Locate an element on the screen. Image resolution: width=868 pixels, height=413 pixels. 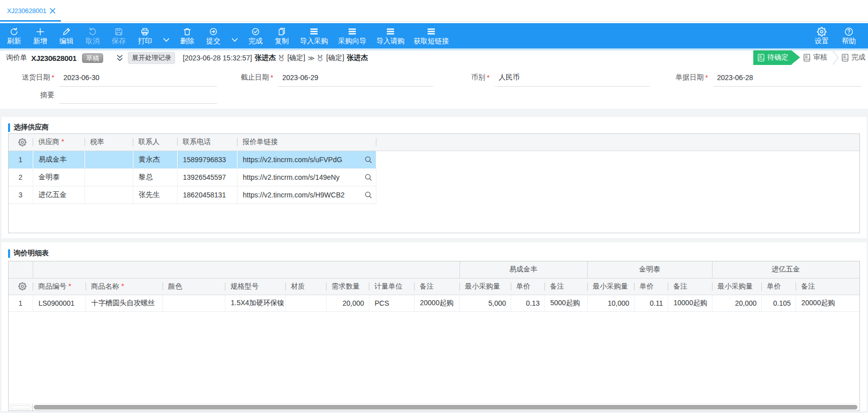
scrollbar-frozen-thumb is located at coordinates (20, 407).